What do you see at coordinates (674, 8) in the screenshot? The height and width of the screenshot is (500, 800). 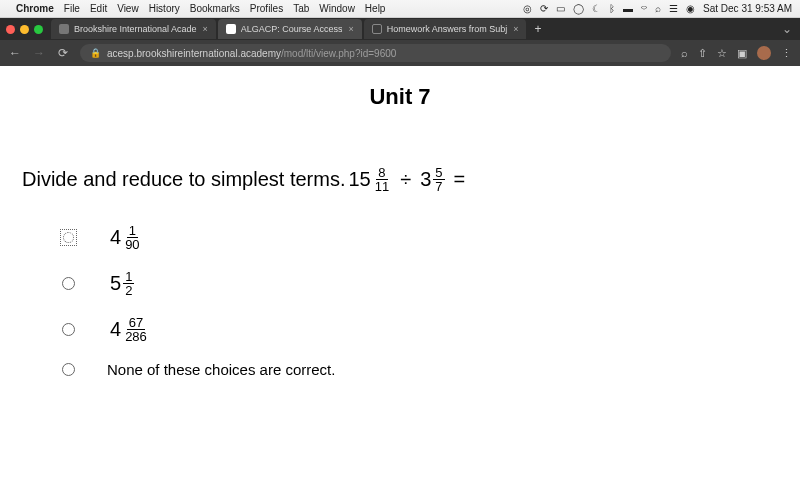 I see `status-control-center-icon: ☰` at bounding box center [674, 8].